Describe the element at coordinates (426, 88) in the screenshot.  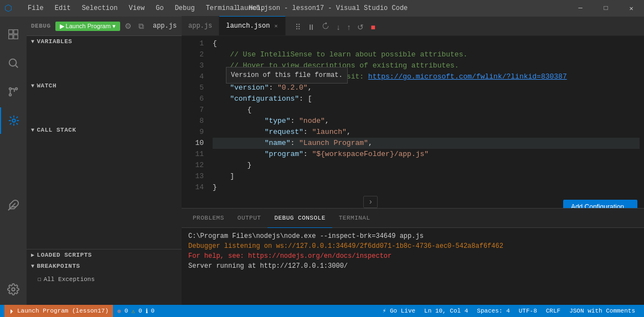
I see `code-line-5: "version": "0.2.0",` at that location.